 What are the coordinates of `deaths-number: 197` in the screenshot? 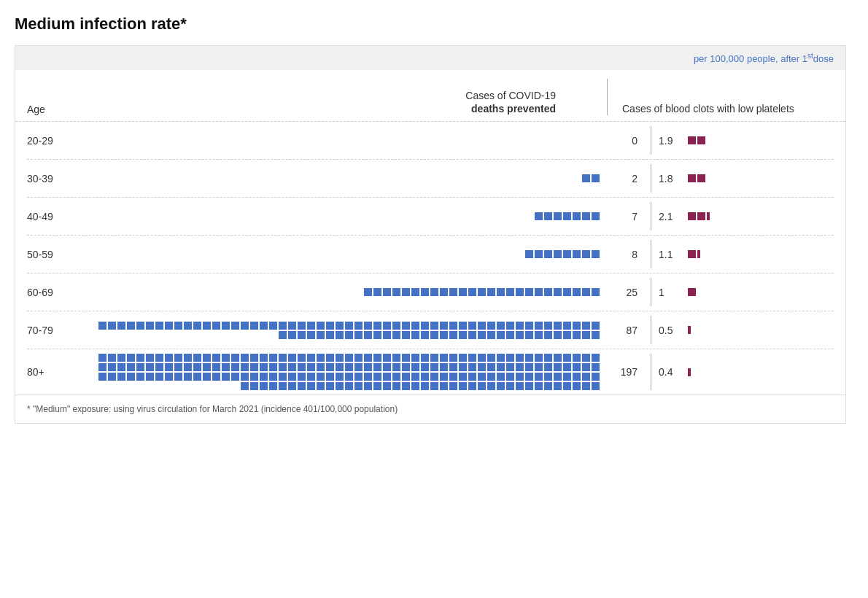 It's located at (625, 372).